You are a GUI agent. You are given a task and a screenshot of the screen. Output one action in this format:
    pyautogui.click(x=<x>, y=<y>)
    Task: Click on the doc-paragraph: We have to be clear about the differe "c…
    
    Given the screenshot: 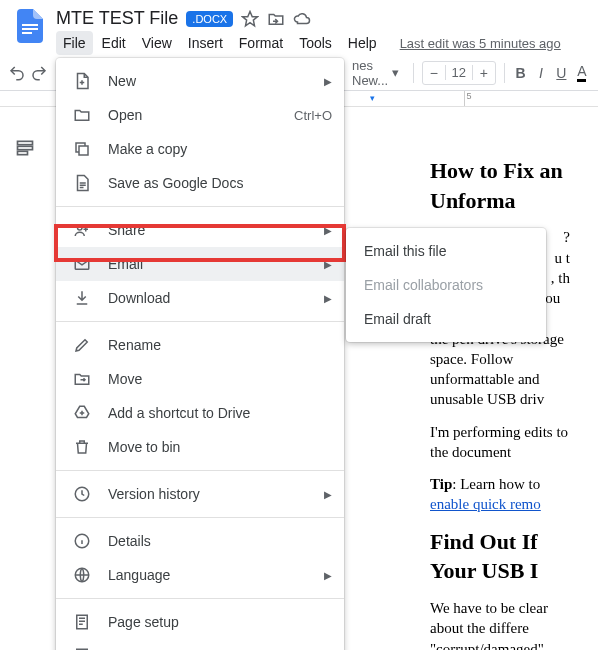 What is the action you would take?
    pyautogui.click(x=500, y=624)
    